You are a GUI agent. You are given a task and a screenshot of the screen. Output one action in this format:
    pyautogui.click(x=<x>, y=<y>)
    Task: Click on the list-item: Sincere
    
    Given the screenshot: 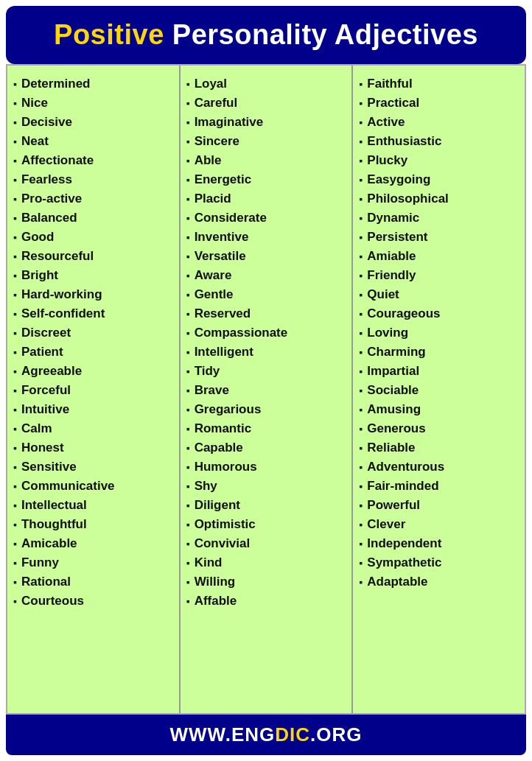 What is the action you would take?
    pyautogui.click(x=267, y=141)
    